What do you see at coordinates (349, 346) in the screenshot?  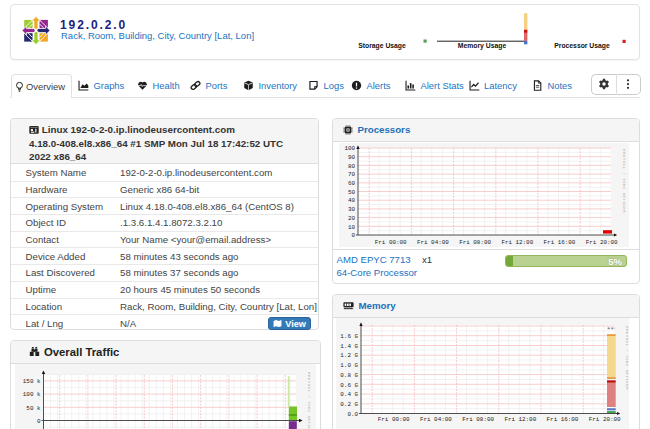 I see `svg-text: 1.4 G` at bounding box center [349, 346].